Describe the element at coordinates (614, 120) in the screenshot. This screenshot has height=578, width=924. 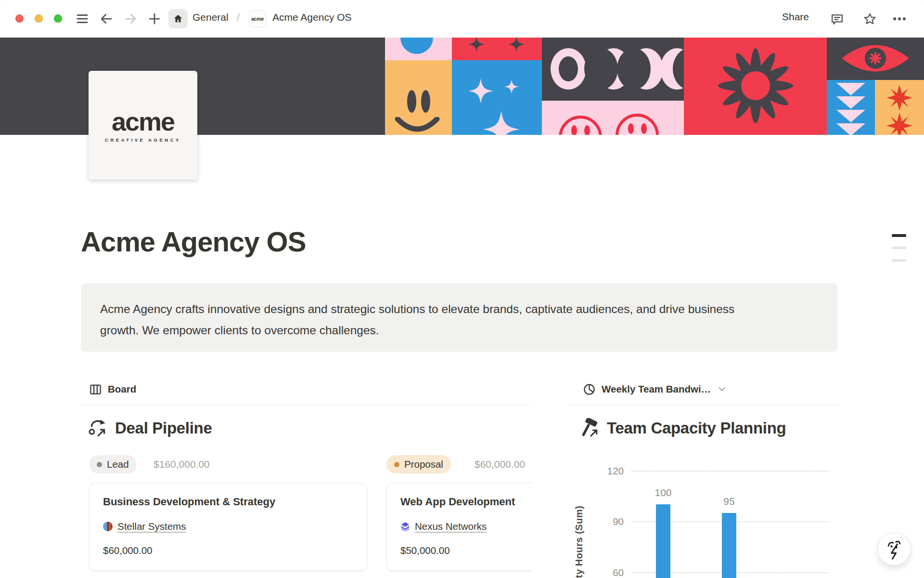
I see `smiley-outlines-shape` at that location.